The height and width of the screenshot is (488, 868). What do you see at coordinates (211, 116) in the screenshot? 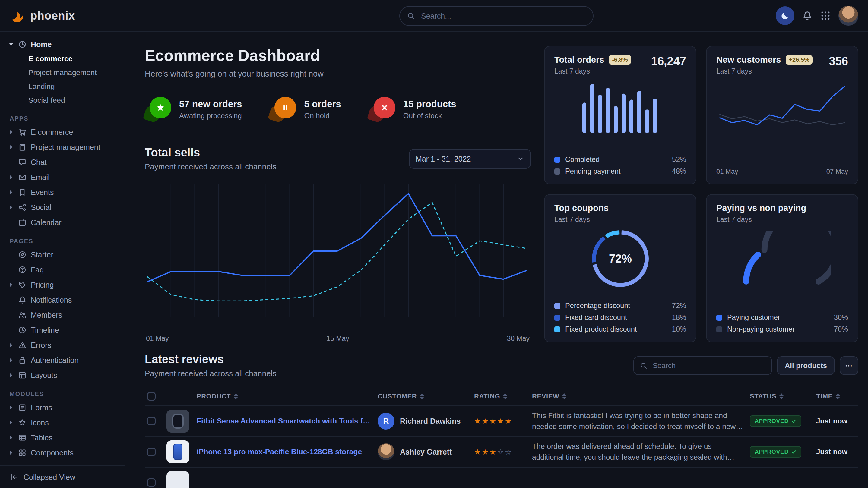
I see `stat-caption: Awating processing` at bounding box center [211, 116].